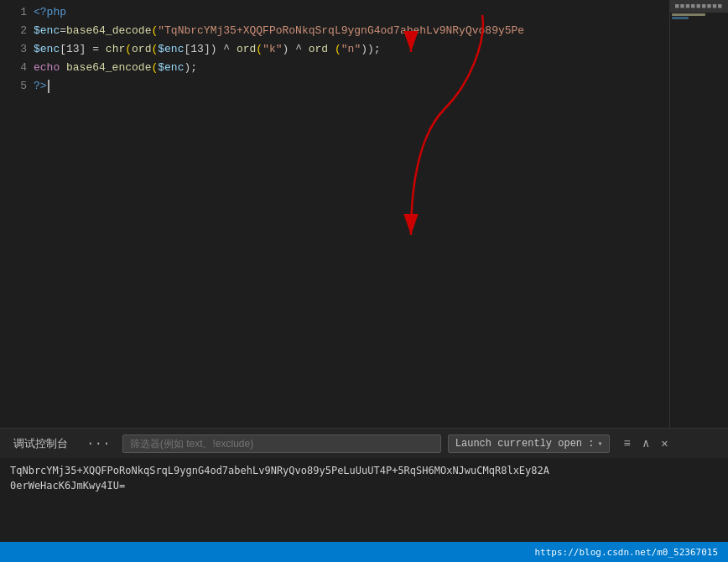 The width and height of the screenshot is (728, 562). What do you see at coordinates (210, 49) in the screenshot?
I see `php-op: [13]) ^` at bounding box center [210, 49].